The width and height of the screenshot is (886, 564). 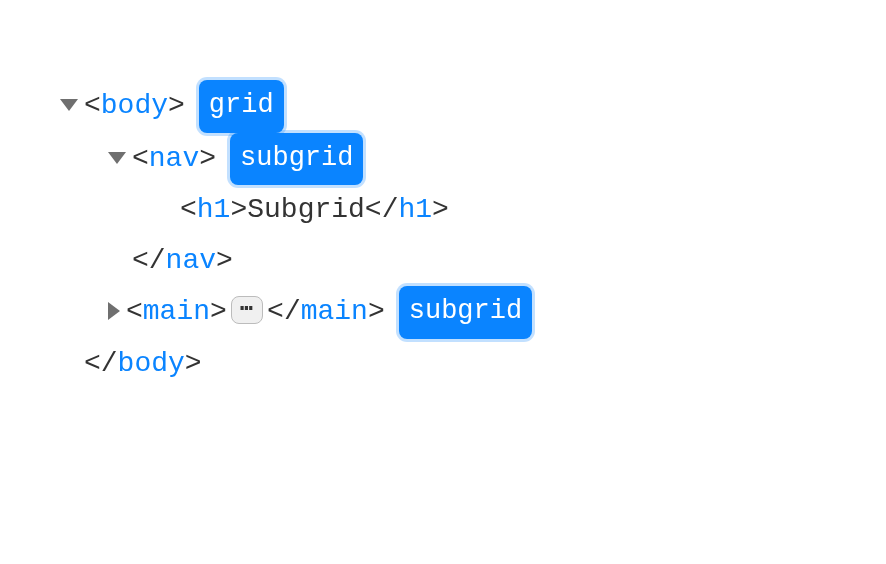 What do you see at coordinates (306, 210) in the screenshot?
I see `text-content-h1: Subgrid` at bounding box center [306, 210].